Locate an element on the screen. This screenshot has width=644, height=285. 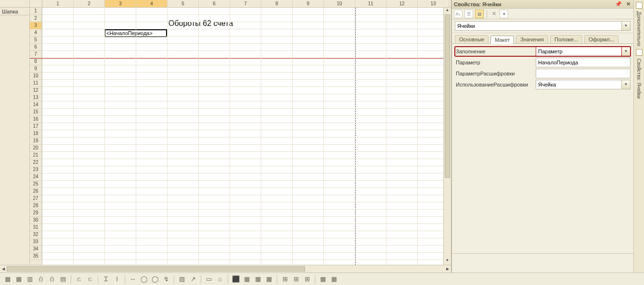
toolbar-icon-0: ▦ is located at coordinates (8, 279).